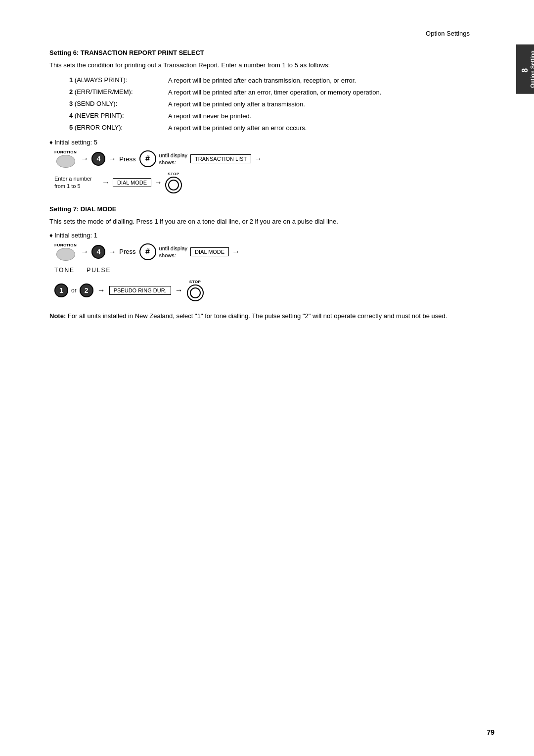 Image resolution: width=534 pixels, height=756 pixels. Describe the element at coordinates (158, 183) in the screenshot. I see `arrow-1e: →` at that location.